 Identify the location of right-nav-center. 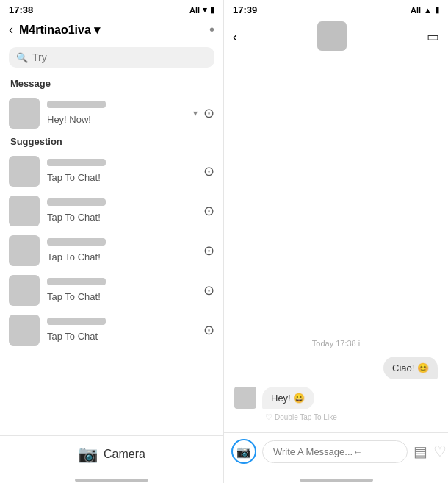
(332, 37).